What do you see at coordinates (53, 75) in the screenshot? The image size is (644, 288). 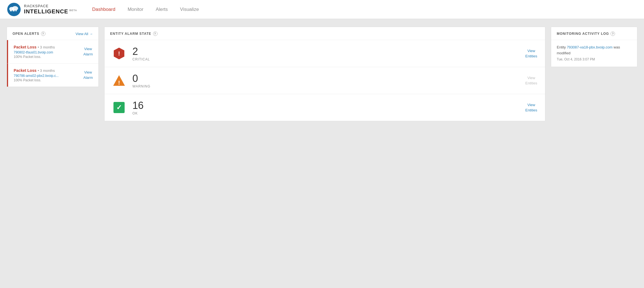 I see `alert-row: Packet Loss • 3 months 790786-ams02-pbx2…` at bounding box center [53, 75].